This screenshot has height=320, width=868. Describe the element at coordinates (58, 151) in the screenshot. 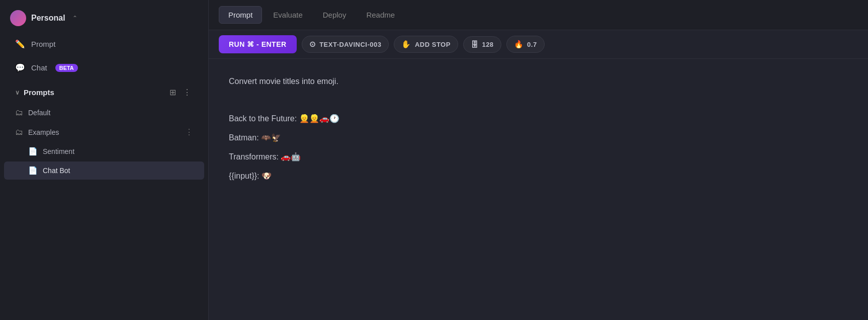

I see `file-sentiment-label: Sentiment` at that location.